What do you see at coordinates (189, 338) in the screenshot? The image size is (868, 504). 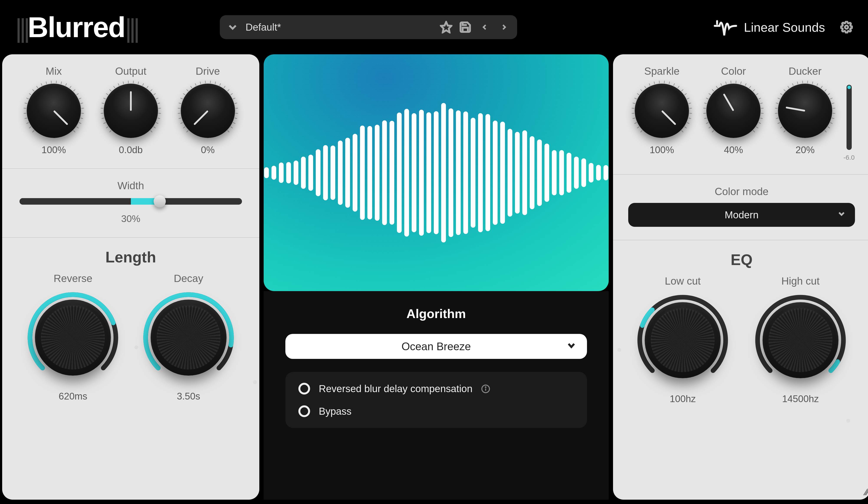 I see `decay-knob` at bounding box center [189, 338].